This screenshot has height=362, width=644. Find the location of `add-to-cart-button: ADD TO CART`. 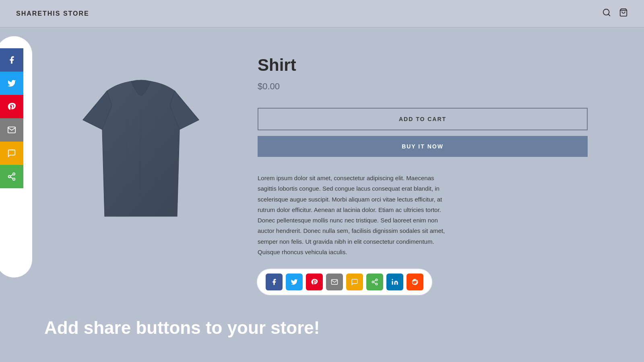

add-to-cart-button: ADD TO CART is located at coordinates (423, 119).